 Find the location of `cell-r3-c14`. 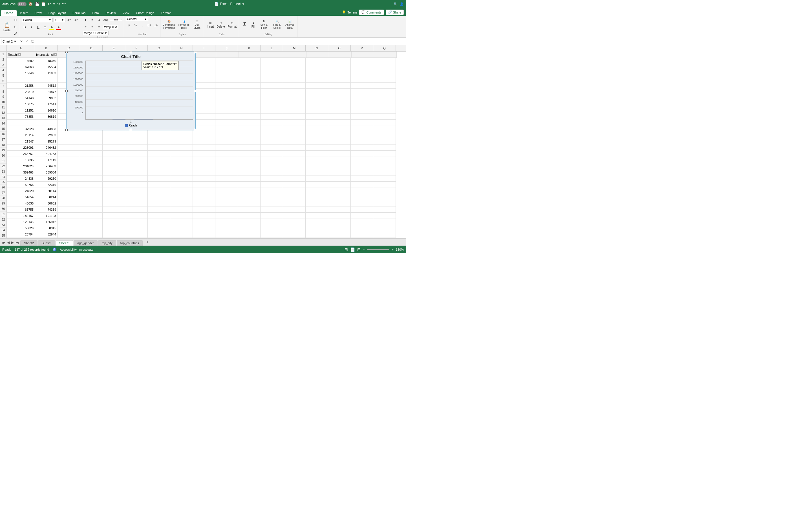

cell-r3-c14 is located at coordinates (317, 67).